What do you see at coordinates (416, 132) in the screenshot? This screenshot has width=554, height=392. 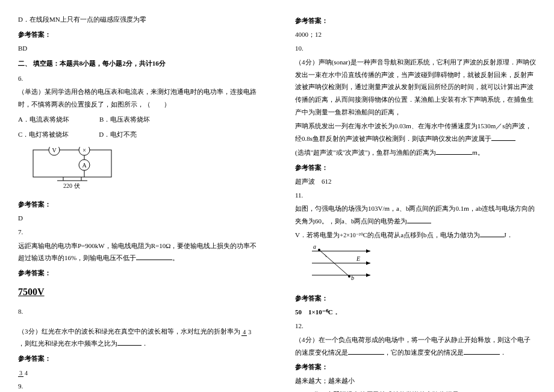 I see `q10-text-b: 声呐系统发出一列在海水中波长为0.03m、在海水中传播速度为1530m／s的声波…` at bounding box center [416, 132].